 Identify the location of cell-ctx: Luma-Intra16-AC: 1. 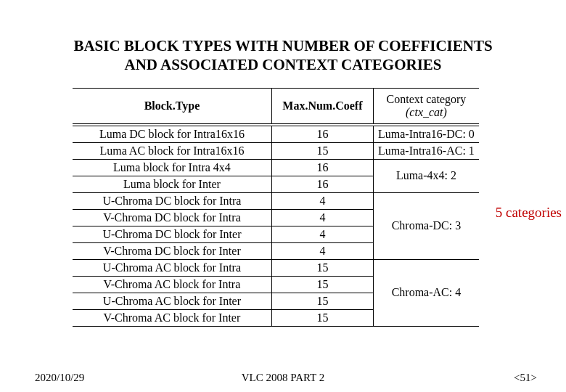
(426, 151).